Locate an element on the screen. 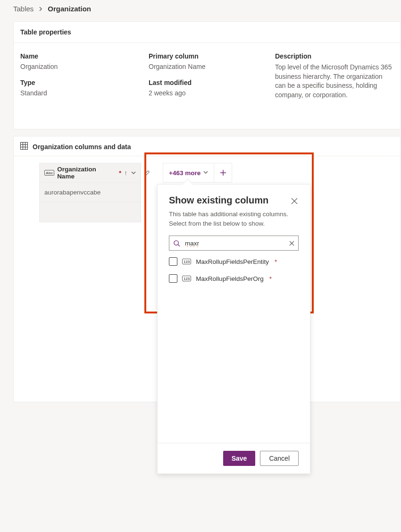  prop-label-description: Description is located at coordinates (334, 56).